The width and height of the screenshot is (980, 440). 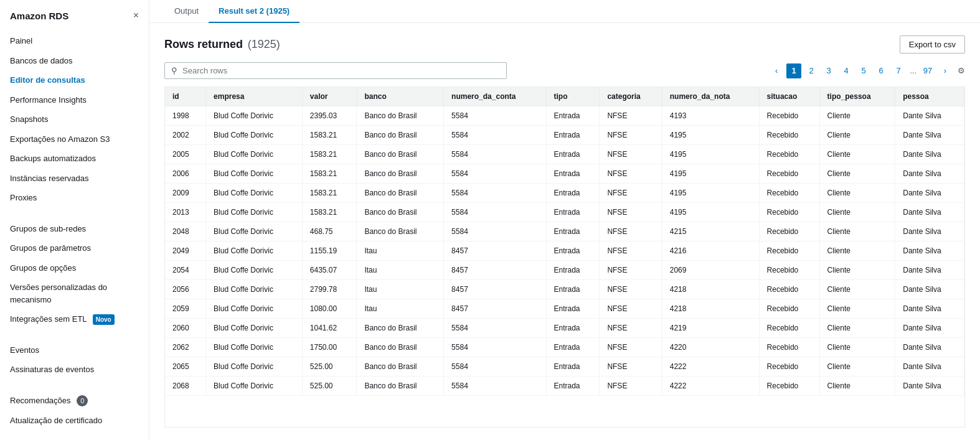 What do you see at coordinates (75, 119) in the screenshot?
I see `sidebar-item-snapshots: Snapshots` at bounding box center [75, 119].